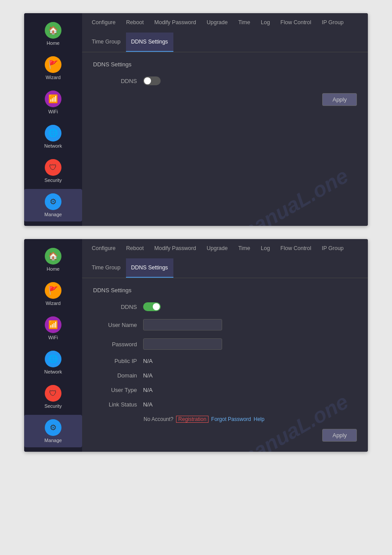  Describe the element at coordinates (259, 419) in the screenshot. I see `help-link: Help` at that location.